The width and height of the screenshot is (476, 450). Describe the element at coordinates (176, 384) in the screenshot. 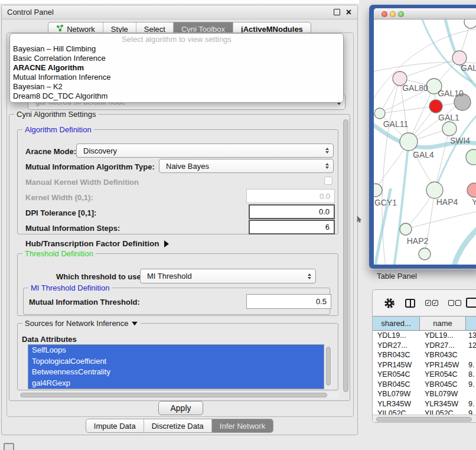

I see `attribute-item-gal4rgexp: gal4RGexp` at that location.